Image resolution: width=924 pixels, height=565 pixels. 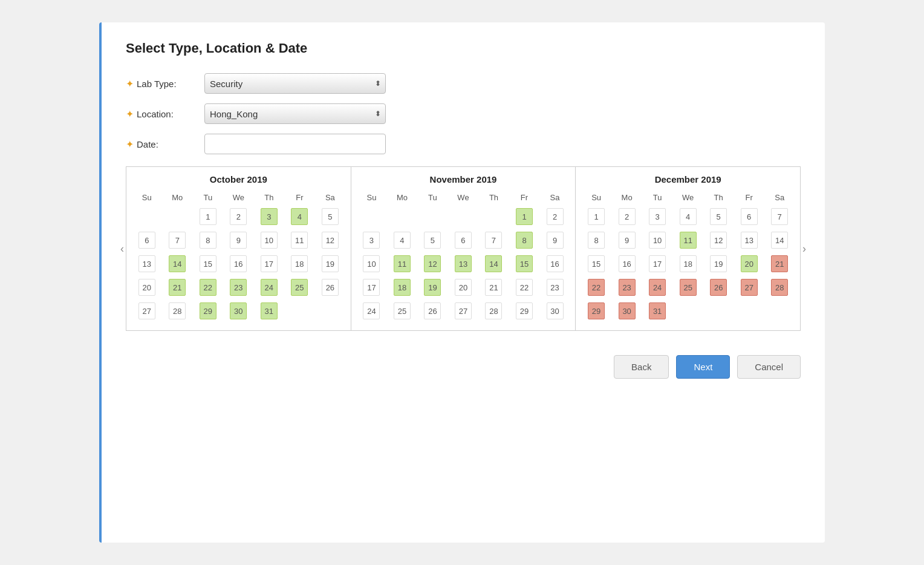 I want to click on next-button: Next, so click(x=703, y=367).